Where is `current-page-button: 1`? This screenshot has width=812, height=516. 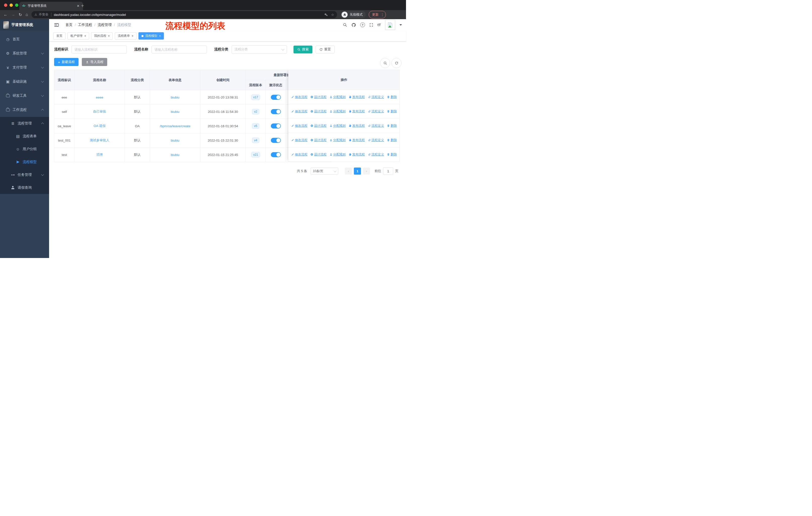
current-page-button: 1 is located at coordinates (357, 171).